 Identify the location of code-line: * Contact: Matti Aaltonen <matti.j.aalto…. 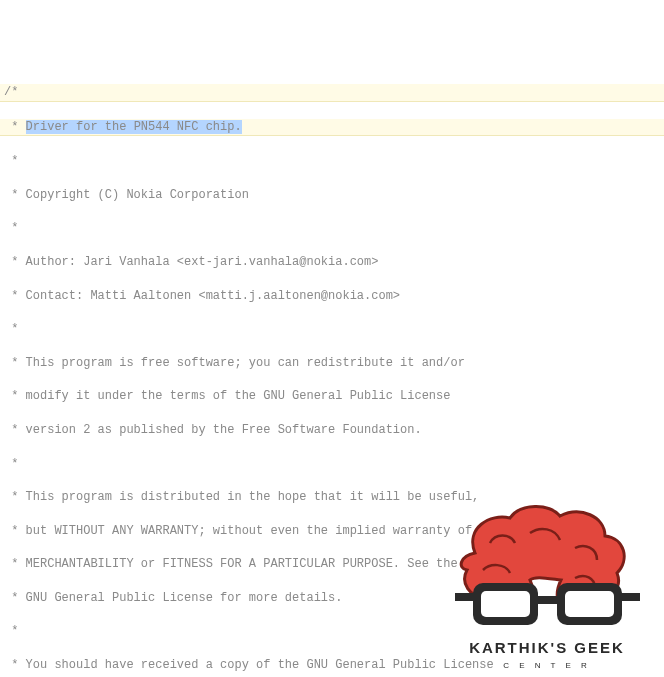
(332, 296).